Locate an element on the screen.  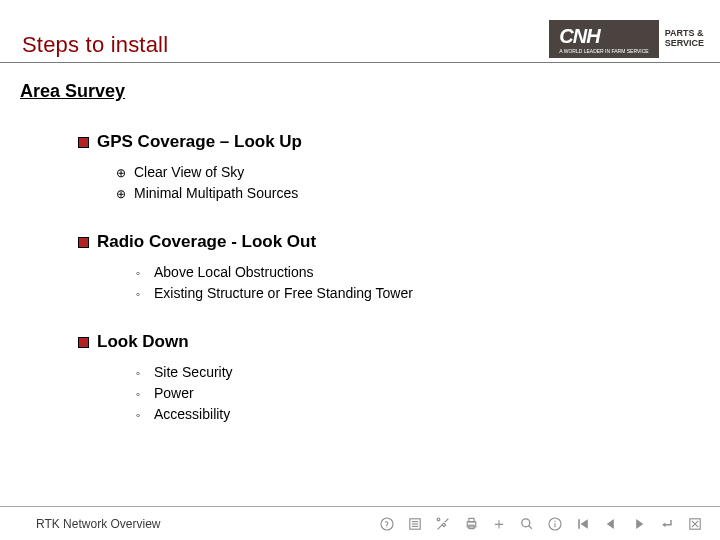
list-item-text: Existing Structure or Free Standing Towe… is located at coordinates (284, 294).